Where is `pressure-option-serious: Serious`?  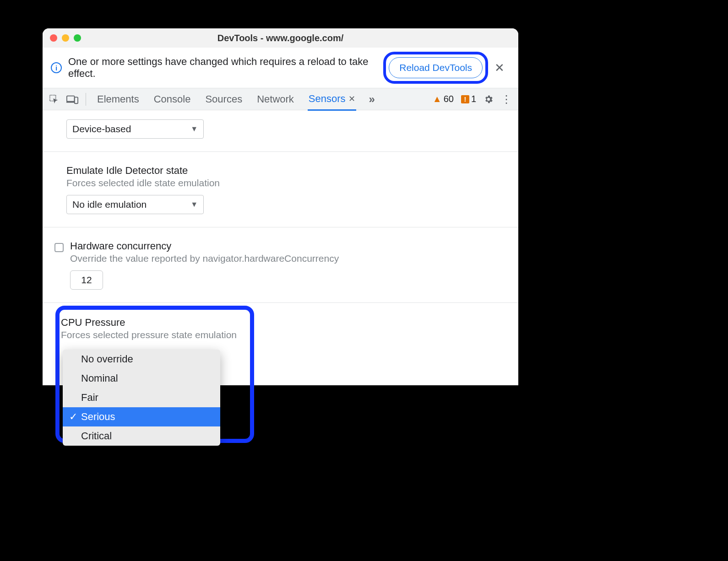 pressure-option-serious: Serious is located at coordinates (141, 417).